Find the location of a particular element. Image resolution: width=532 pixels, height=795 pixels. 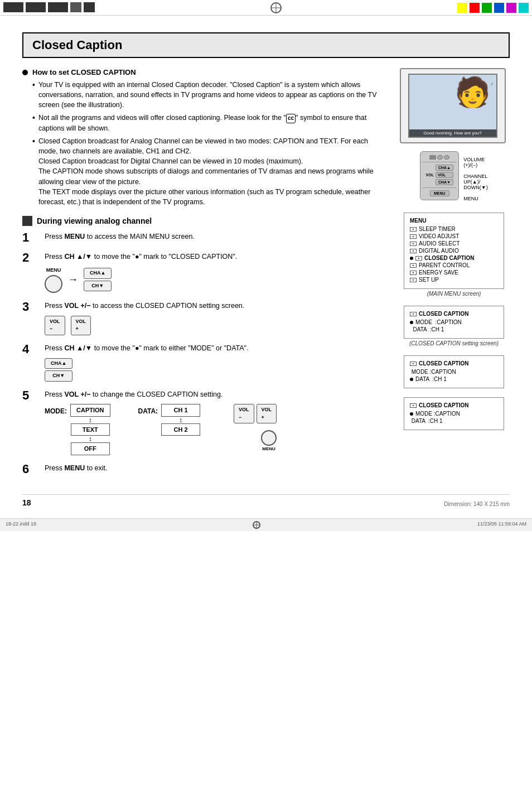

main-menu-screen-caption: (MAIN MENU screen) is located at coordinates (454, 293).